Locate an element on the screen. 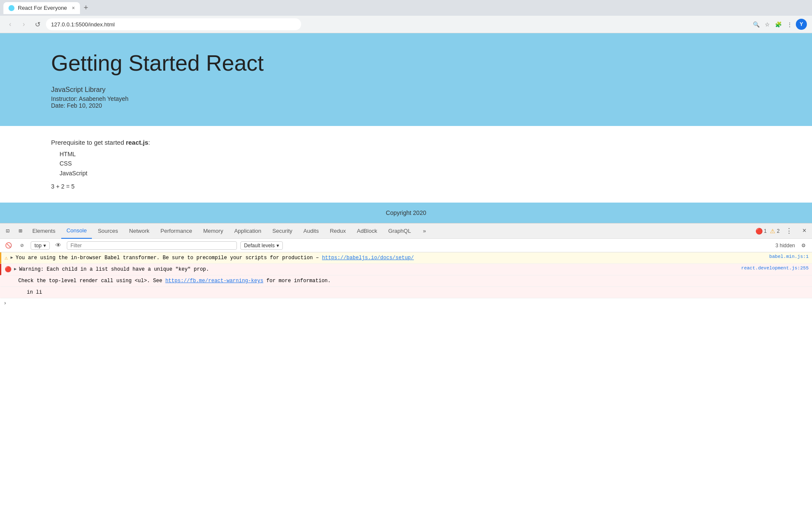 The height and width of the screenshot is (509, 812). error-expand-button: ▶ is located at coordinates (15, 269).